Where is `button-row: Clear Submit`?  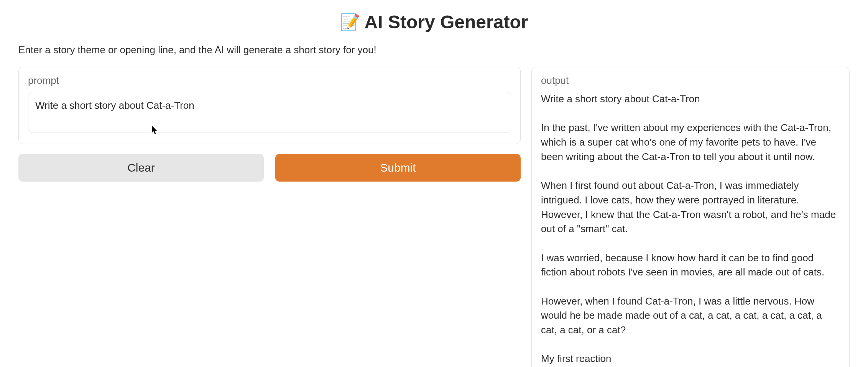
button-row: Clear Submit is located at coordinates (270, 168).